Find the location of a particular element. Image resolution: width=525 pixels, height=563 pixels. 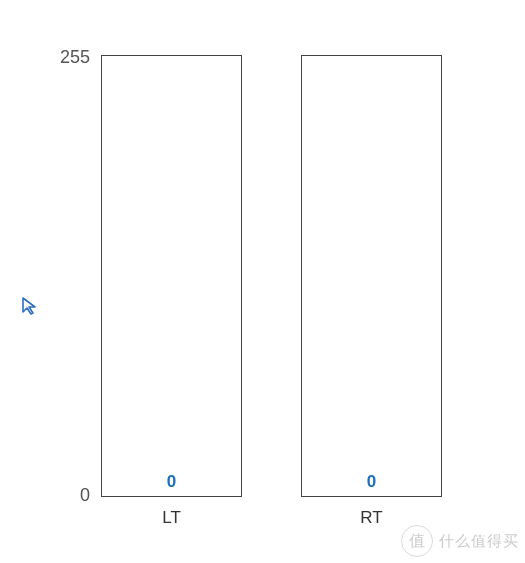

y-axis-min-label: 0 is located at coordinates (55, 496).